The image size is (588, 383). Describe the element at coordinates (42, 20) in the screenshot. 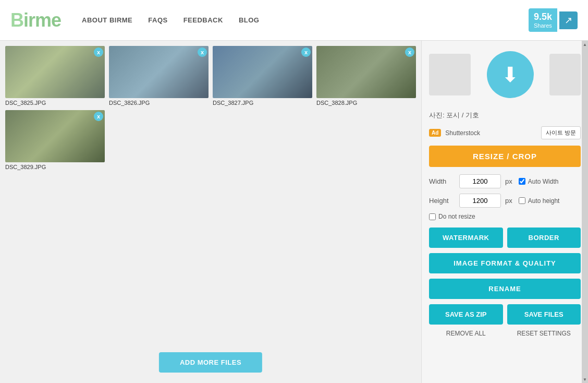

I see `logo-rest: irme` at that location.